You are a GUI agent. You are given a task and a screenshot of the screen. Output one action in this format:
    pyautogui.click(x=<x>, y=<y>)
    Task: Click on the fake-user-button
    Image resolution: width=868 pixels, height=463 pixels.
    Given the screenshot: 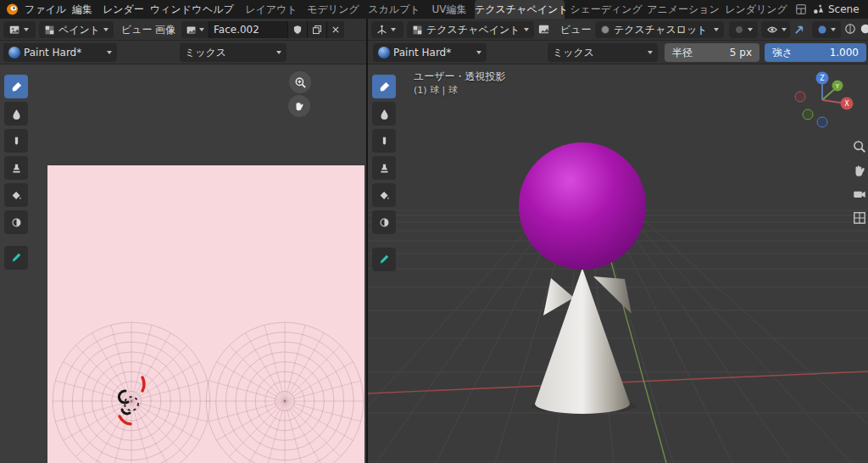 What is the action you would take?
    pyautogui.click(x=298, y=30)
    